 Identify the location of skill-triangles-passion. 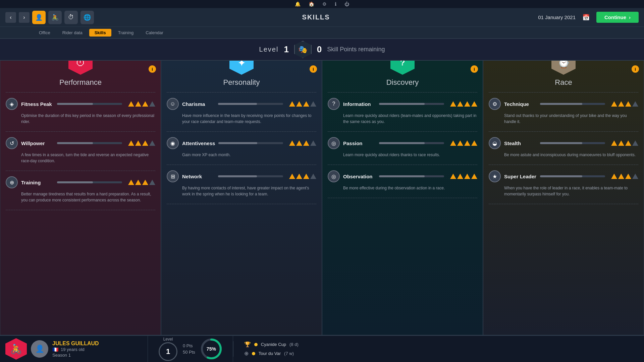
(464, 143).